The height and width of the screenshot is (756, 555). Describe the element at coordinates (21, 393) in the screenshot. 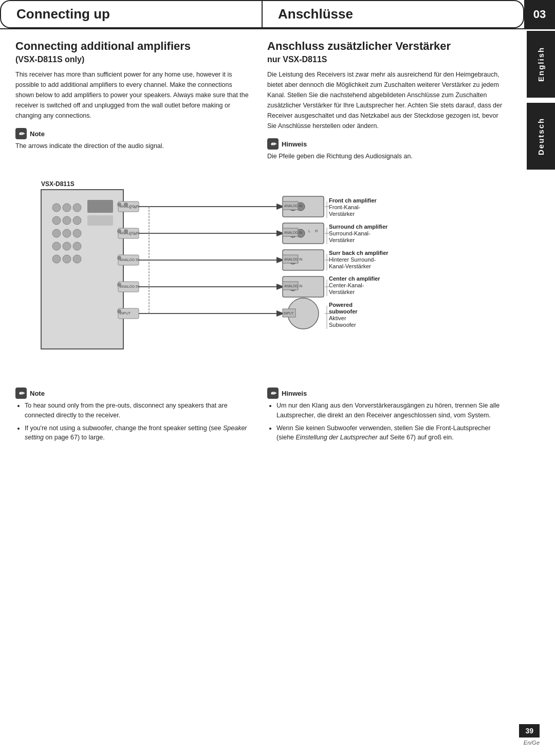

I see `note-icon-bottom-left: ✏` at that location.